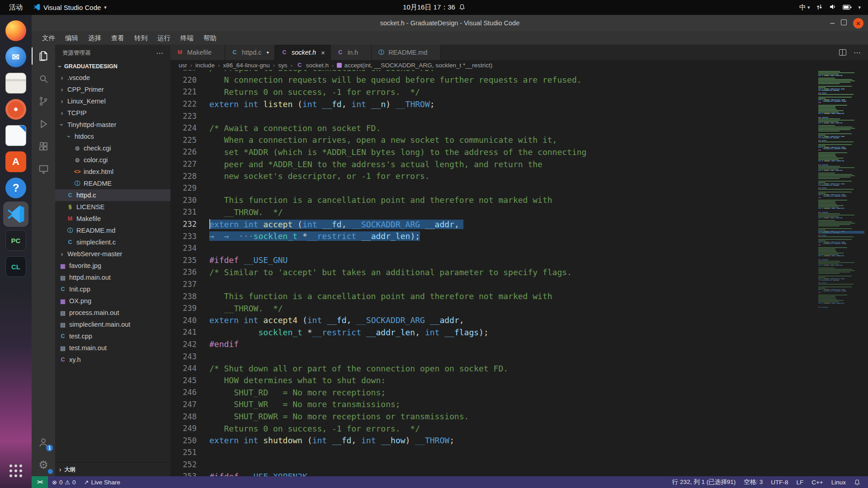 The width and height of the screenshot is (868, 488). I want to click on chevron-down-icon: ▾, so click(859, 7).